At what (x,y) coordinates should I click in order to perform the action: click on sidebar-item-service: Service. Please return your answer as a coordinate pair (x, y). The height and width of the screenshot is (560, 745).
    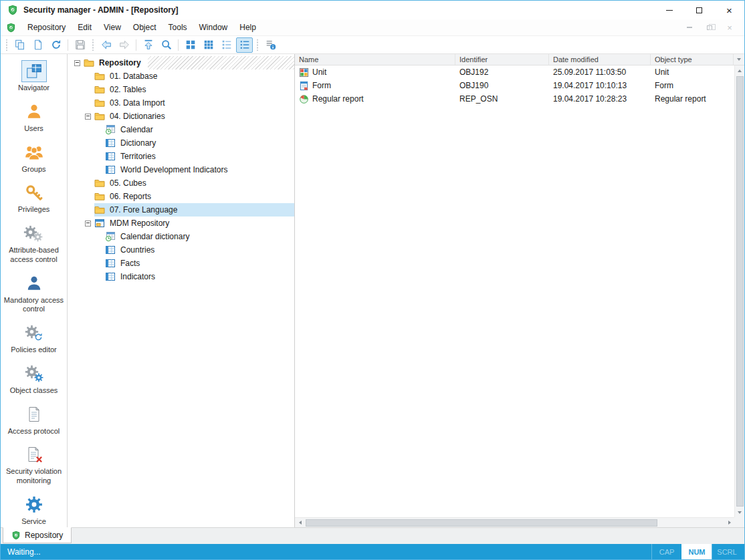
    Looking at the image, I should click on (33, 511).